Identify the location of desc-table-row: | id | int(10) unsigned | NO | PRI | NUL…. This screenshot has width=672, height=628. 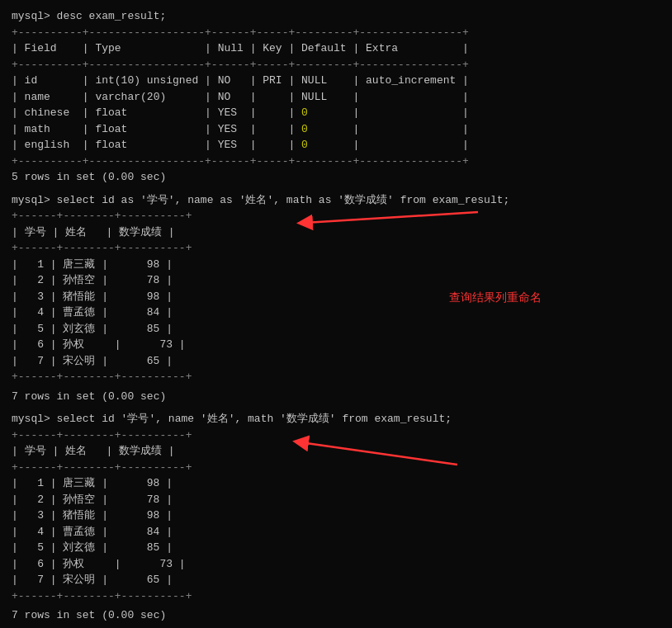
(336, 81).